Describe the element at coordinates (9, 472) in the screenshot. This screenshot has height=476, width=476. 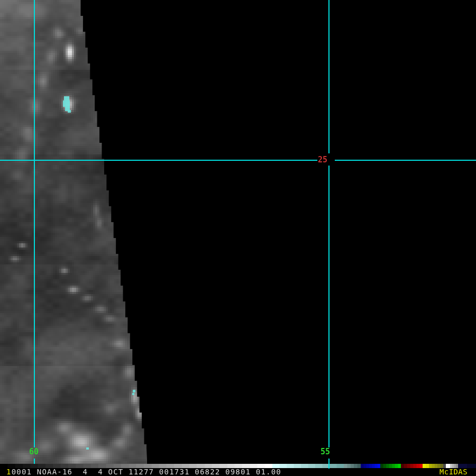
I see `frame-number: 1` at that location.